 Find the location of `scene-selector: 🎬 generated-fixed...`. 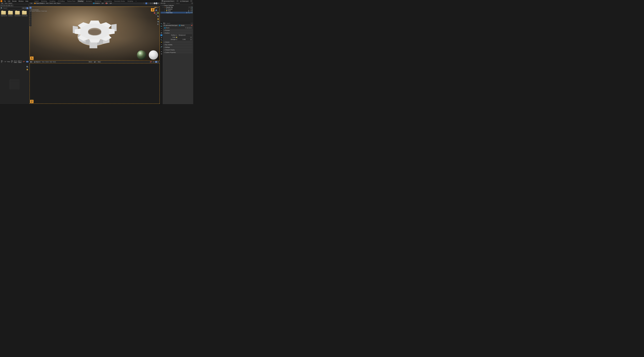

scene-selector: 🎬 generated-fixed... is located at coordinates (168, 1).